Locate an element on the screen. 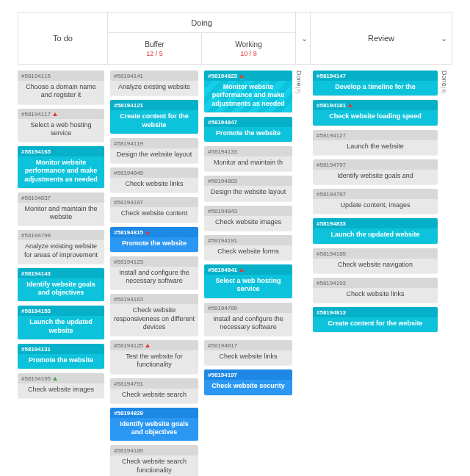 The width and height of the screenshot is (470, 476). header-doing-top: Doing is located at coordinates (201, 23).